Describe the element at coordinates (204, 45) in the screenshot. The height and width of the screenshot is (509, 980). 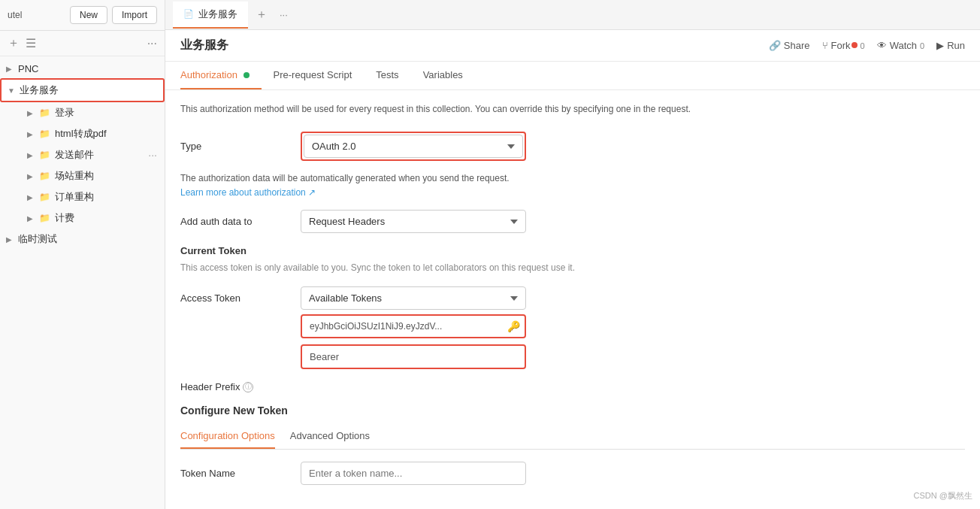
I see `page-title: 业务服务` at that location.